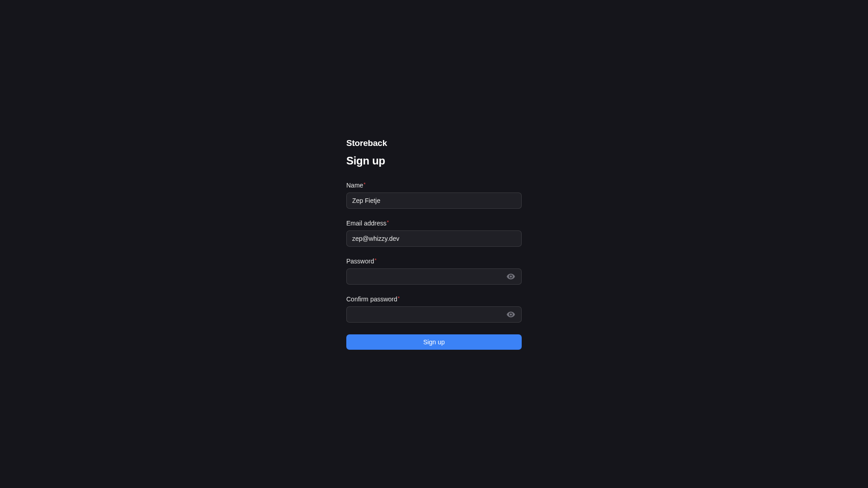  I want to click on password-label-text: Password, so click(360, 261).